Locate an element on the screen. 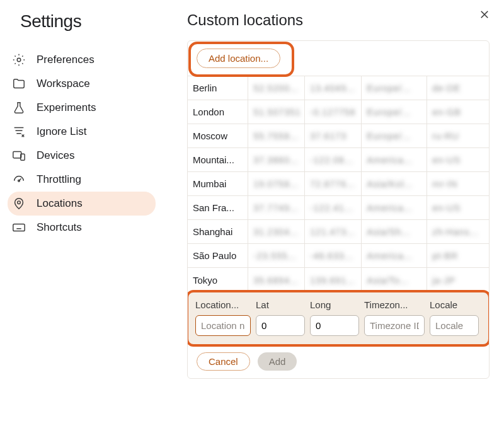 The image size is (504, 445). sidebar-item-label: Locations is located at coordinates (59, 204).